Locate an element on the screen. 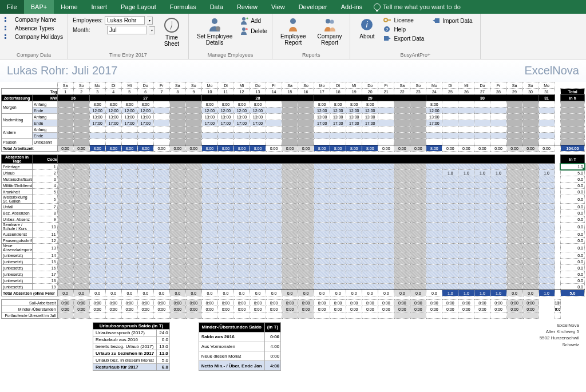 The image size is (586, 392). overtime-summary-table: Minder-/Überstunden Saldo(in T) Saldo au… is located at coordinates (240, 347).